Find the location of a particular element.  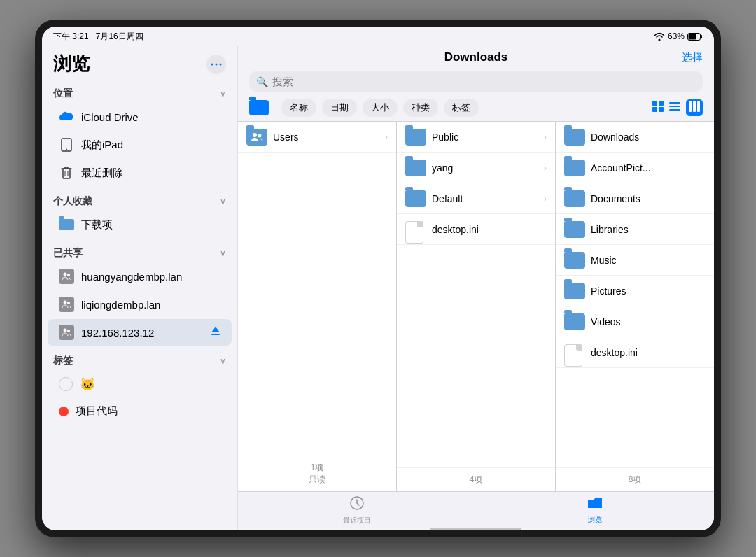

sidebar-item-icloud-label: iCloud Drive is located at coordinates (151, 118).